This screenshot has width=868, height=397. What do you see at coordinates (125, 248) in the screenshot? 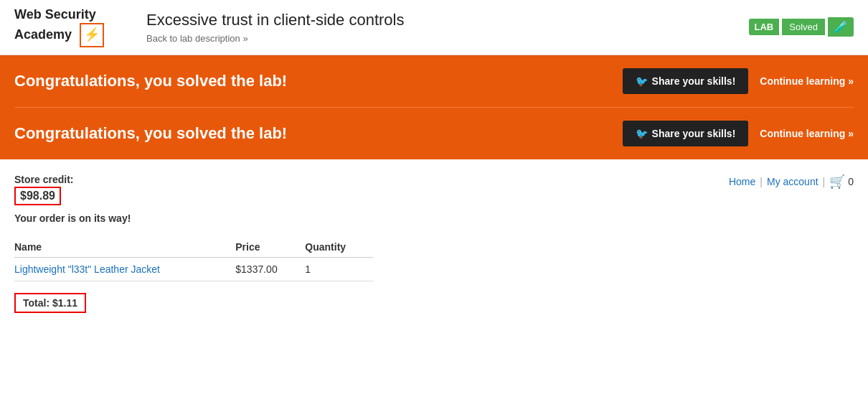
I see `col-header-name: Name` at bounding box center [125, 248].